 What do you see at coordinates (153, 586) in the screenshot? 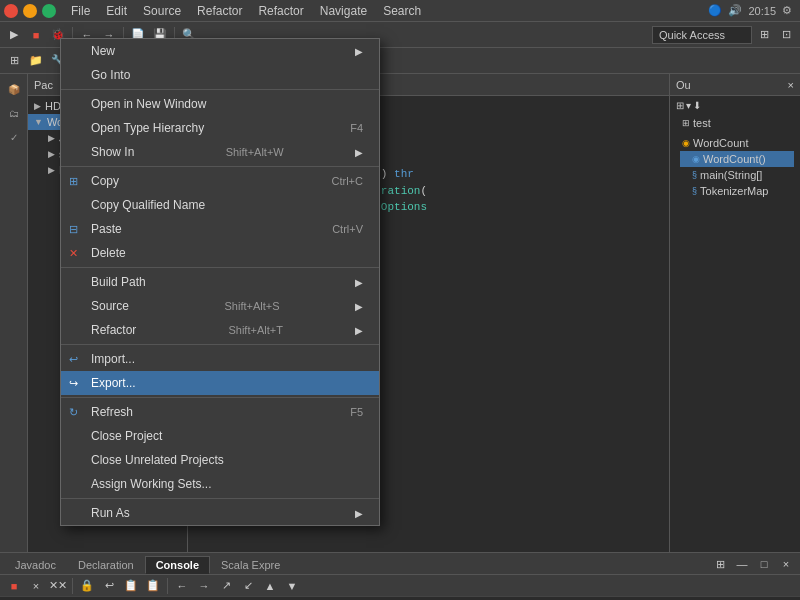
I see `console-paste-btn: 📋` at bounding box center [153, 586].